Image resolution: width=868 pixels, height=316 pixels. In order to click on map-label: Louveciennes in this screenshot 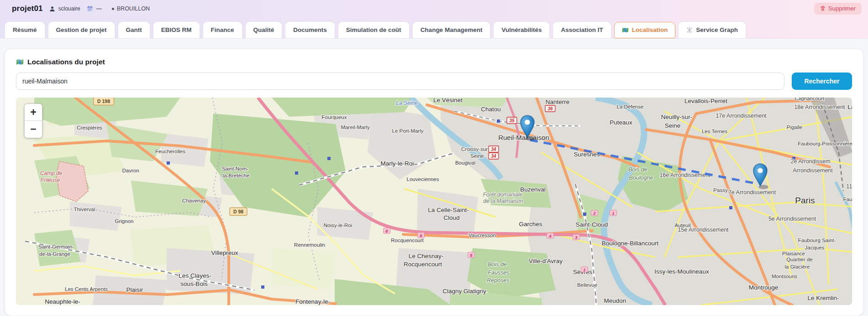, I will do `click(423, 179)`.